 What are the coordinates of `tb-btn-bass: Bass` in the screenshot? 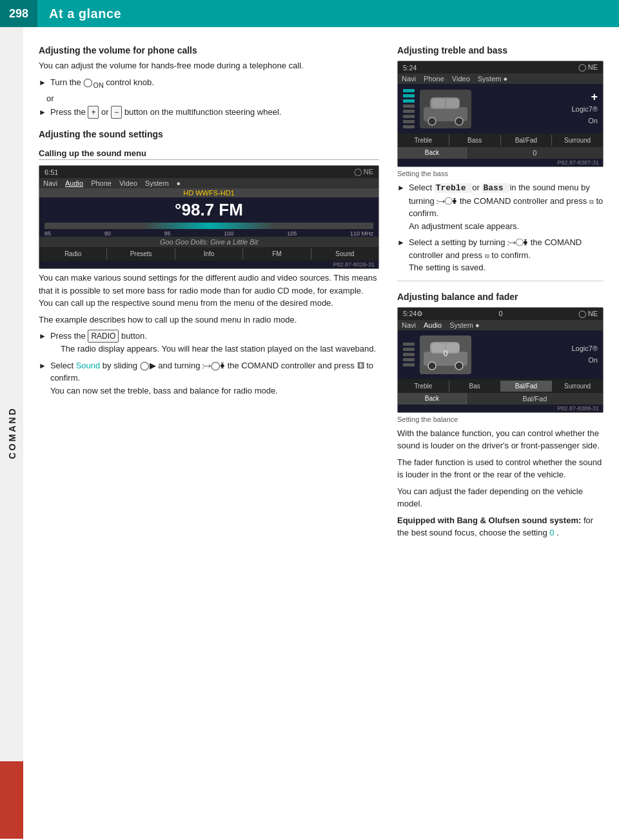 It's located at (475, 141).